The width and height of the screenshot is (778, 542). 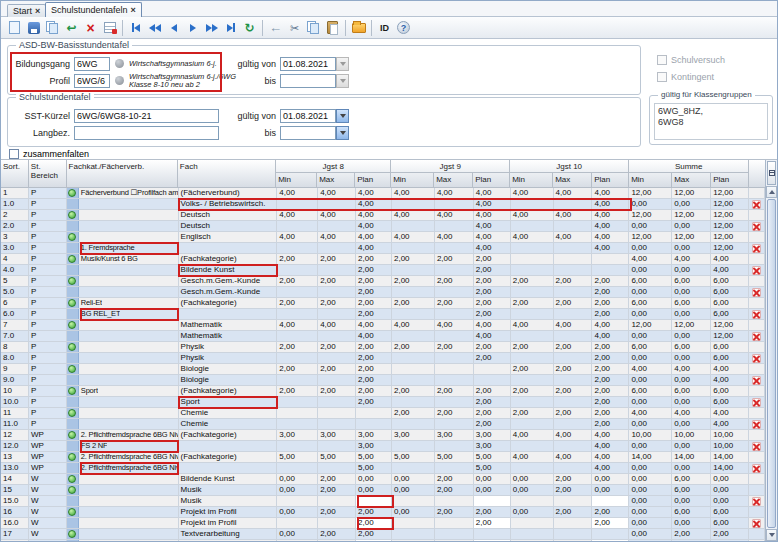 What do you see at coordinates (730, 282) in the screenshot?
I see `cell-ps: 6,00` at bounding box center [730, 282].